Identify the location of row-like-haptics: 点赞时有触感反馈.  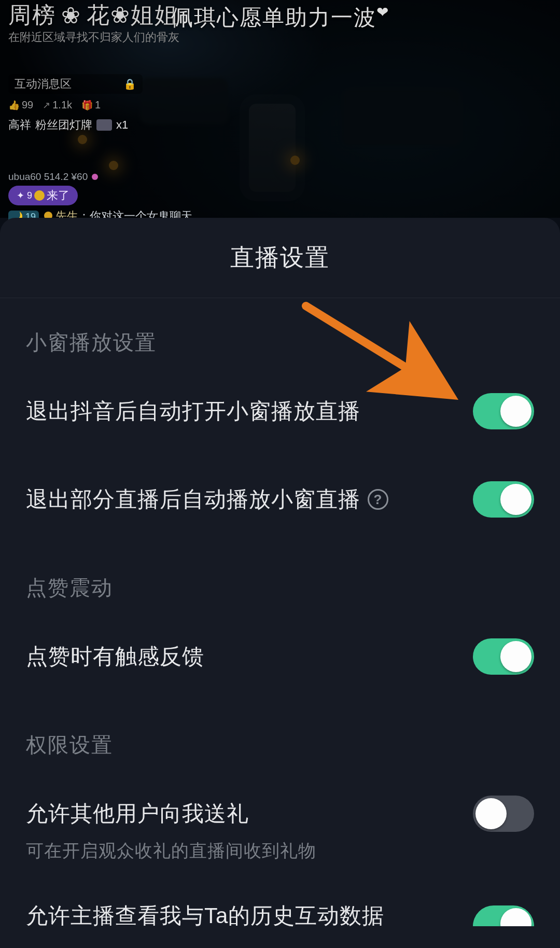
(280, 657).